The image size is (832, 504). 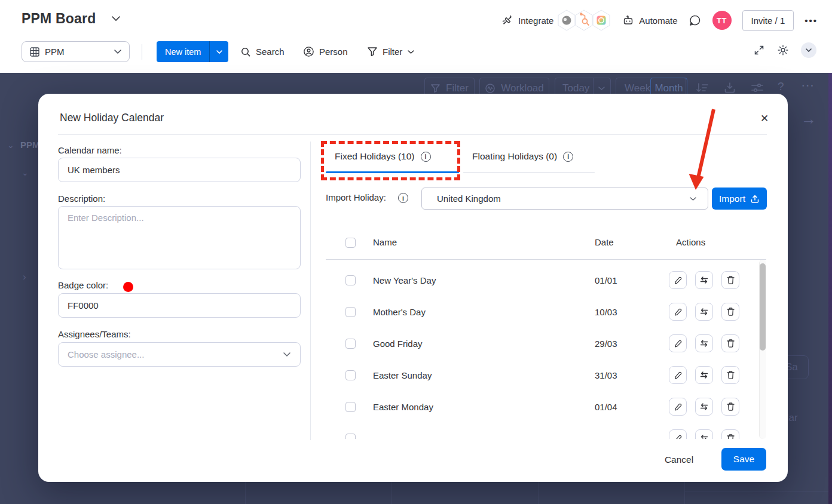 I want to click on invite-button: Invite / 1, so click(x=769, y=20).